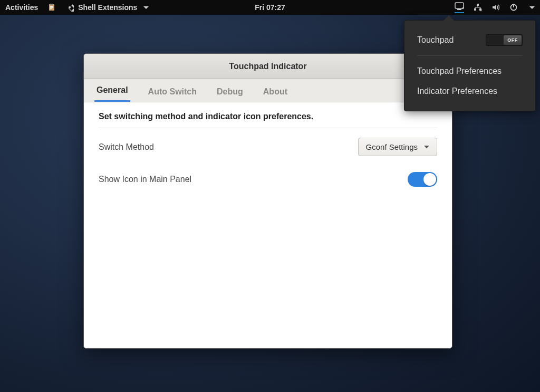  I want to click on app-menu: Shell Extensions, so click(107, 7).